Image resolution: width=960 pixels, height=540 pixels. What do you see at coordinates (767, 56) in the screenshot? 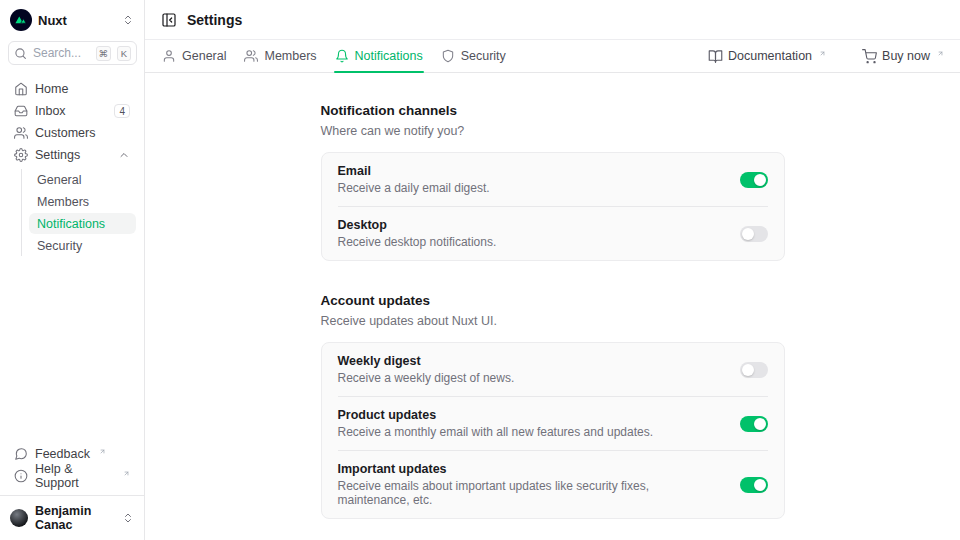
I see `documentation-button: Documentation` at bounding box center [767, 56].